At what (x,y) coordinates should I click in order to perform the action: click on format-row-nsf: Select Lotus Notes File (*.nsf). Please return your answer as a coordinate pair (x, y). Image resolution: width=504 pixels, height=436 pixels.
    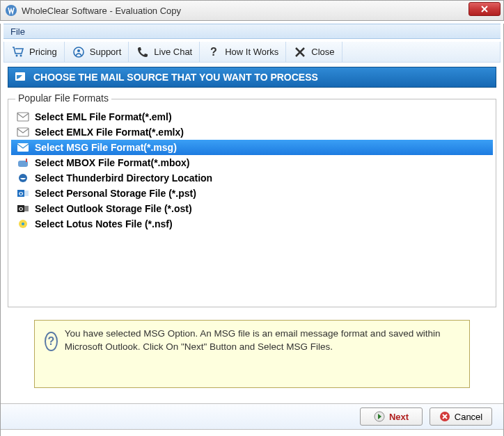
    Looking at the image, I should click on (252, 224).